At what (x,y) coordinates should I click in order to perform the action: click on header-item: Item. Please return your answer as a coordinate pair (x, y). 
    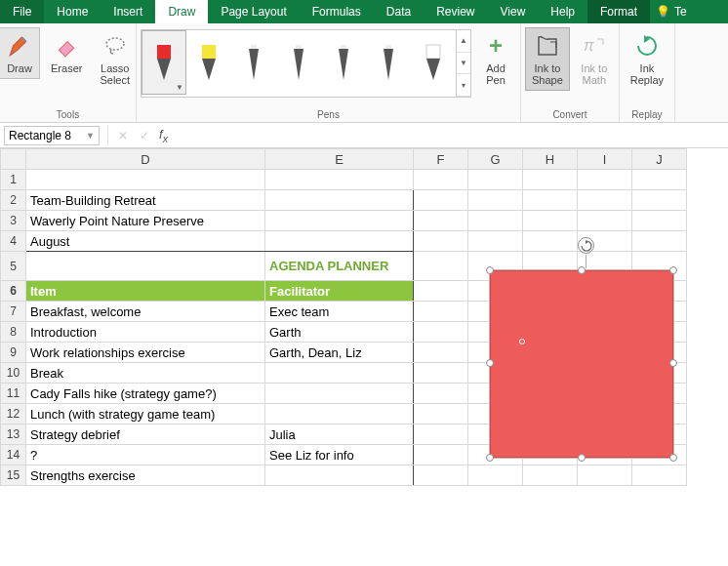
    Looking at the image, I should click on (146, 291).